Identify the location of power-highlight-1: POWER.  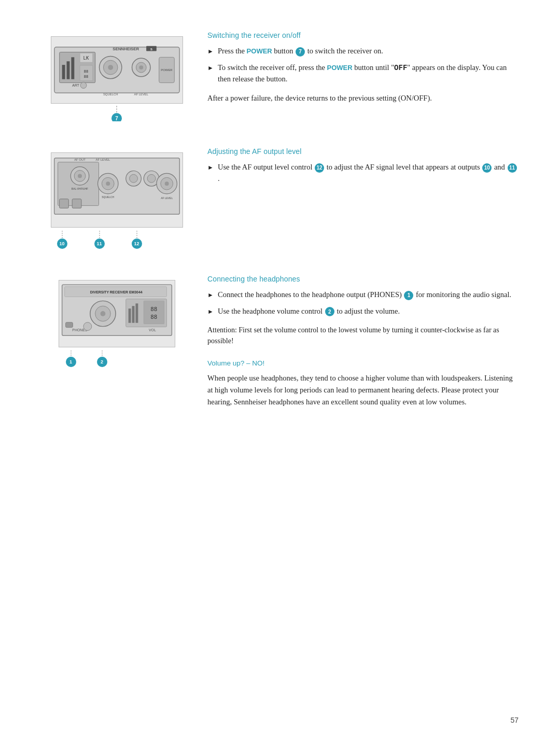
(259, 51).